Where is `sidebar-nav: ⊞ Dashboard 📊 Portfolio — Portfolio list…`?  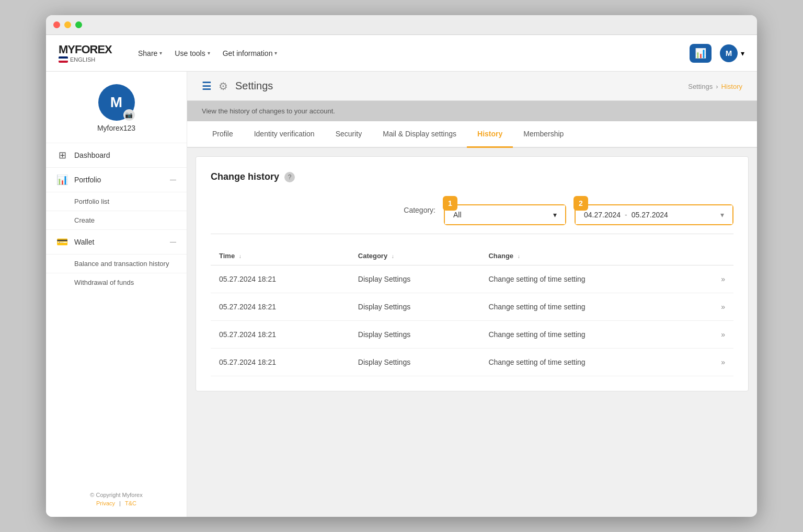 sidebar-nav: ⊞ Dashboard 📊 Portfolio — Portfolio list… is located at coordinates (116, 217).